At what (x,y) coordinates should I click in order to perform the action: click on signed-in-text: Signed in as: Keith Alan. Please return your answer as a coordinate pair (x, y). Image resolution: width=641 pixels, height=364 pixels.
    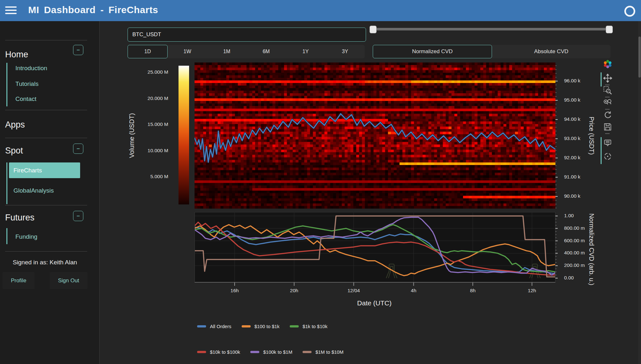
    Looking at the image, I should click on (45, 262).